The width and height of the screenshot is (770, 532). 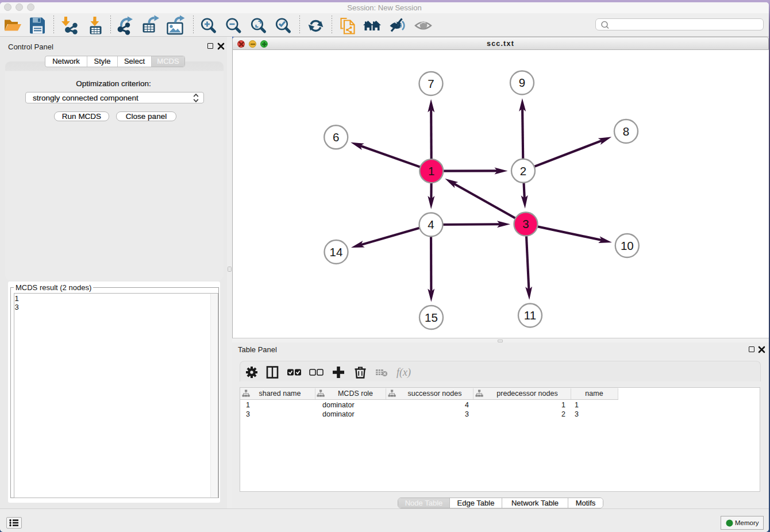 What do you see at coordinates (431, 224) in the screenshot?
I see `svg-text: 4` at bounding box center [431, 224].